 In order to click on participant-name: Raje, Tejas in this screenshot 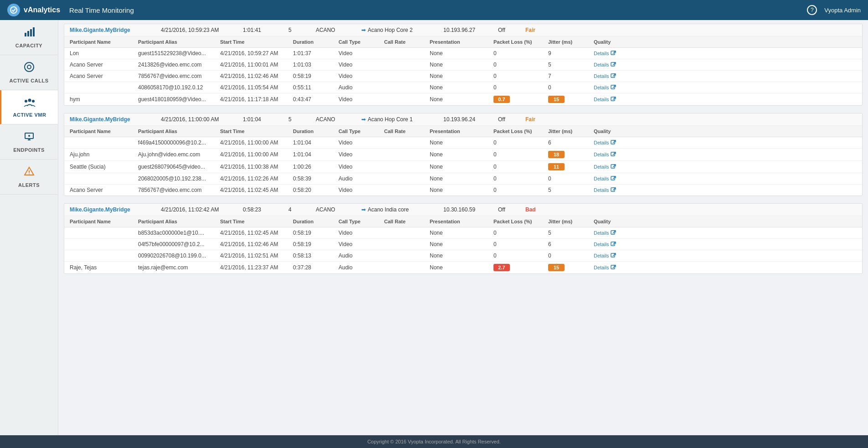, I will do `click(104, 268)`.